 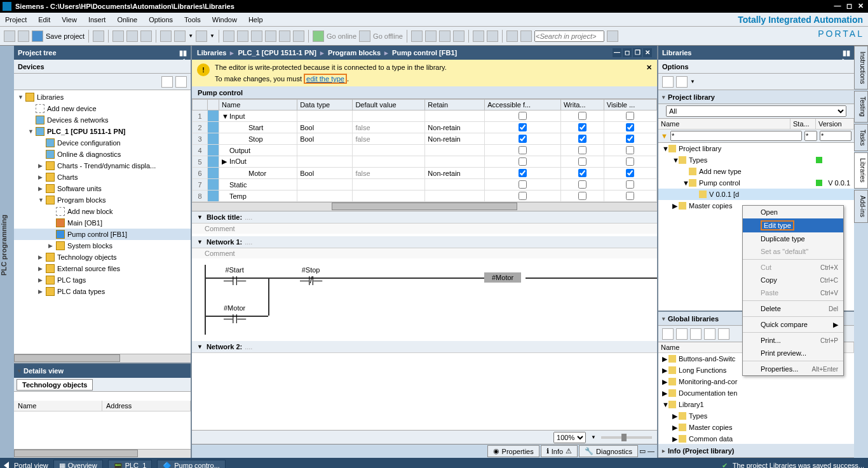 I want to click on menu-online: Online, so click(x=127, y=20).